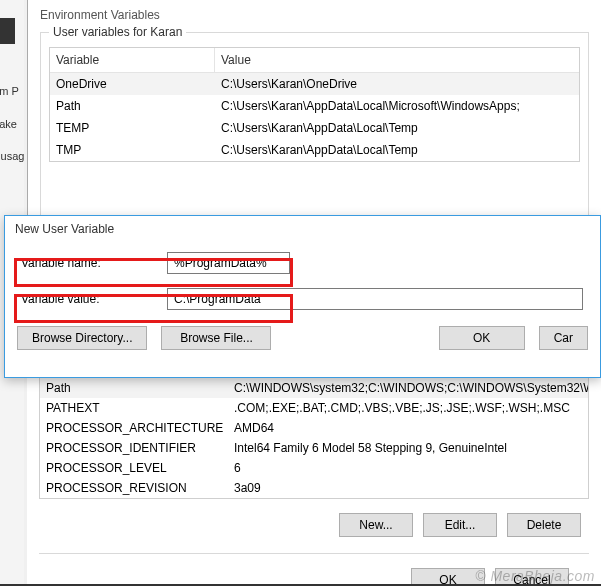  What do you see at coordinates (375, 299) in the screenshot?
I see `variable-value-input` at bounding box center [375, 299].